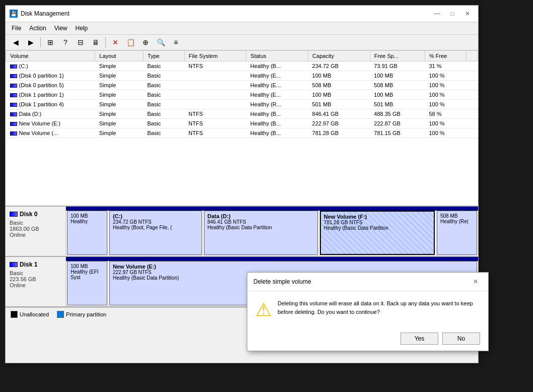 The height and width of the screenshot is (392, 533). What do you see at coordinates (468, 14) in the screenshot?
I see `close-button: ✕` at bounding box center [468, 14].